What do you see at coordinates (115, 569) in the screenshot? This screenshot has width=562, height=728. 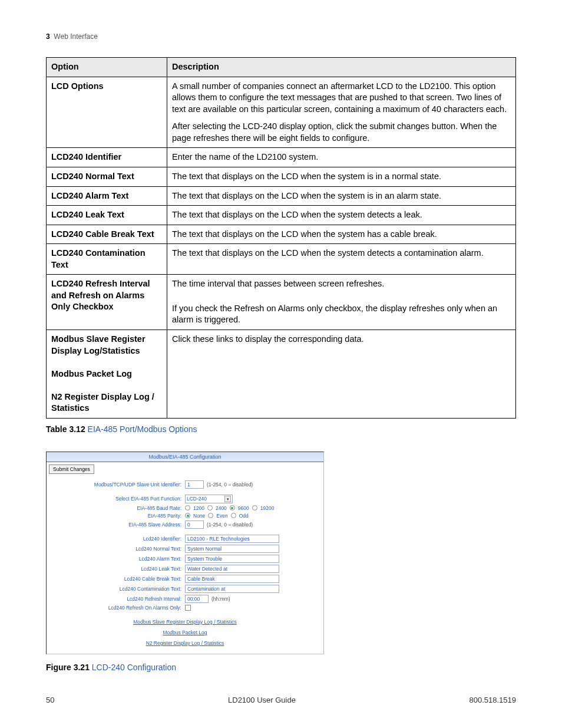 I see `field-label: Lcd240 Leak Text:` at bounding box center [115, 569].